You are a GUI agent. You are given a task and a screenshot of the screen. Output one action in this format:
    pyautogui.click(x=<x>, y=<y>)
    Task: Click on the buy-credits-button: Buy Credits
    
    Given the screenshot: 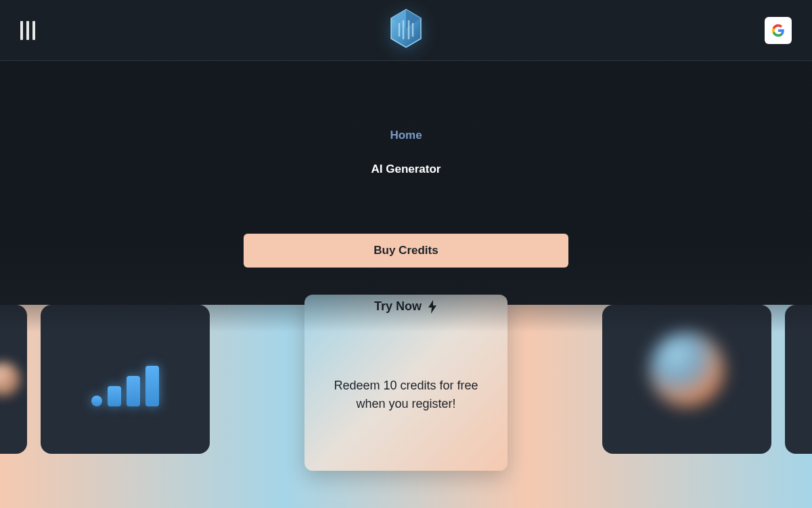 What is the action you would take?
    pyautogui.click(x=406, y=251)
    